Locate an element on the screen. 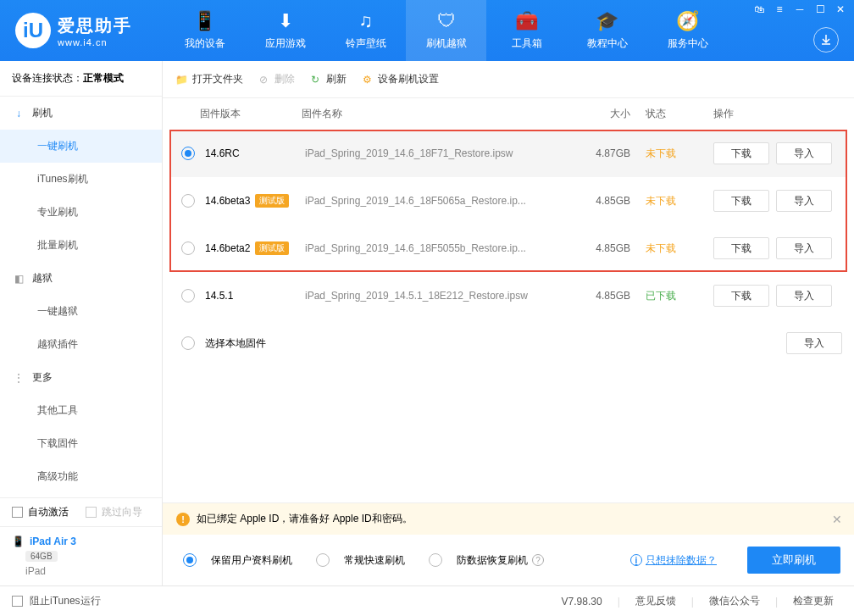 The image size is (854, 616). settings-button: ⚙ 设备刷机设置 is located at coordinates (400, 80).